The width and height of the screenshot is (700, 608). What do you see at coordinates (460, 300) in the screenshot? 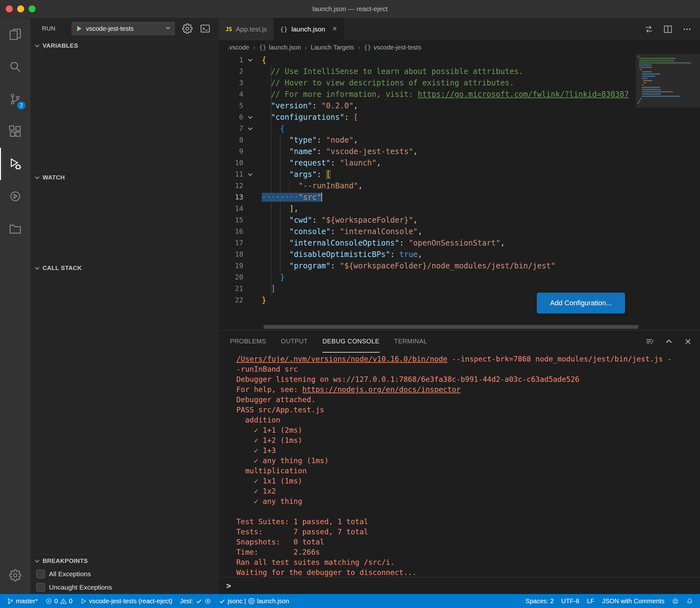
I see `code-line: 22}` at bounding box center [460, 300].